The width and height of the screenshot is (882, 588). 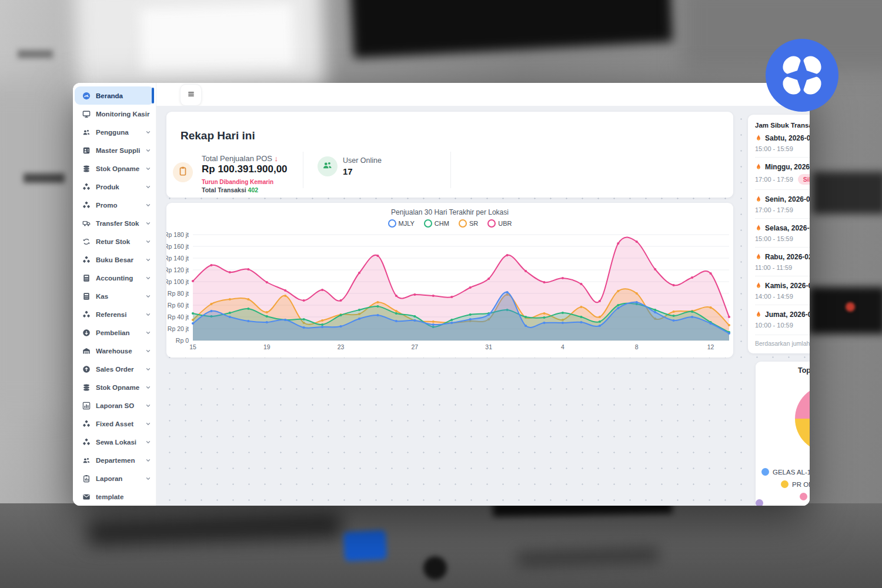 I want to click on sidebar-item-label: Promo, so click(x=118, y=205).